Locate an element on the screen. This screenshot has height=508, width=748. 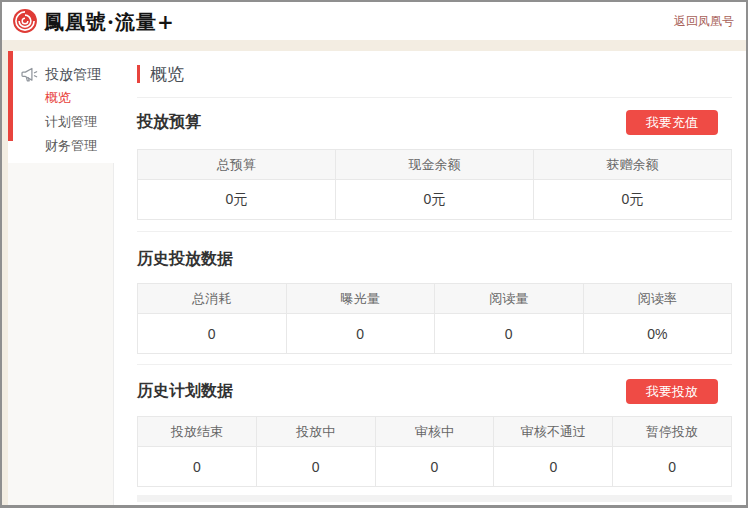
create-delivery-button: 我要投放 is located at coordinates (672, 392).